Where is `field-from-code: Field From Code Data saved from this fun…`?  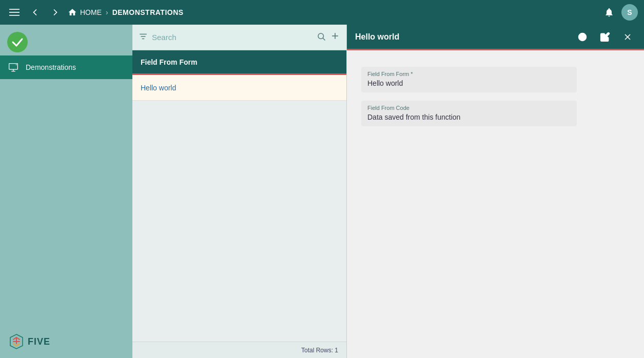 field-from-code: Field From Code Data saved from this fun… is located at coordinates (469, 114).